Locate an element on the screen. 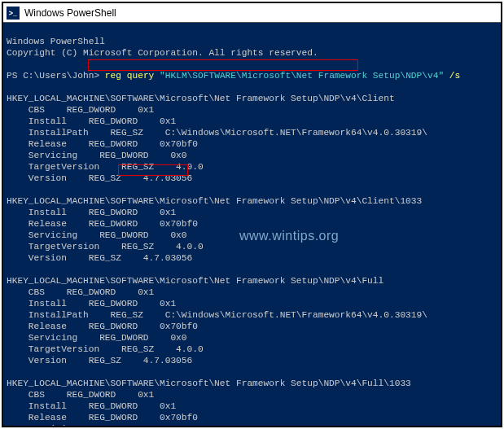  reg-key-2: HKEY_LOCAL_MACHINE\SOFTWARE\Microsoft\Ne… is located at coordinates (195, 281).